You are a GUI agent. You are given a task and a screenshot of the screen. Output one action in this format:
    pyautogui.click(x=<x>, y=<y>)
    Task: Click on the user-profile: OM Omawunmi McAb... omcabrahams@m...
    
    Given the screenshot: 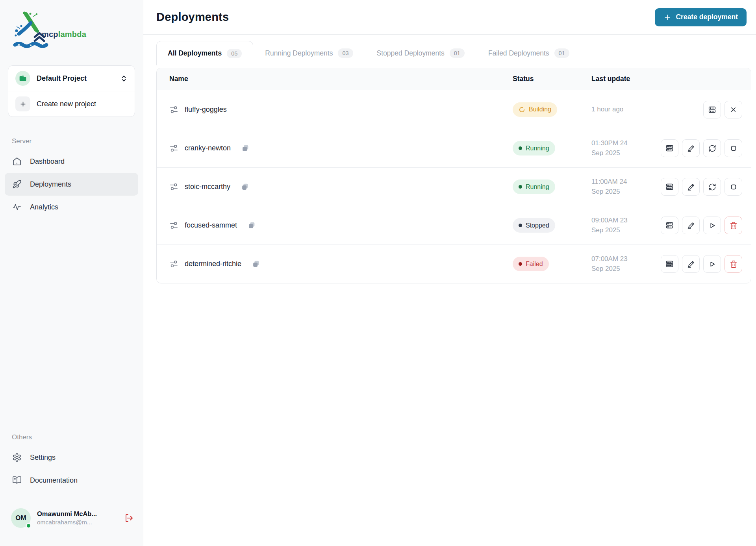 What is the action you would take?
    pyautogui.click(x=73, y=518)
    